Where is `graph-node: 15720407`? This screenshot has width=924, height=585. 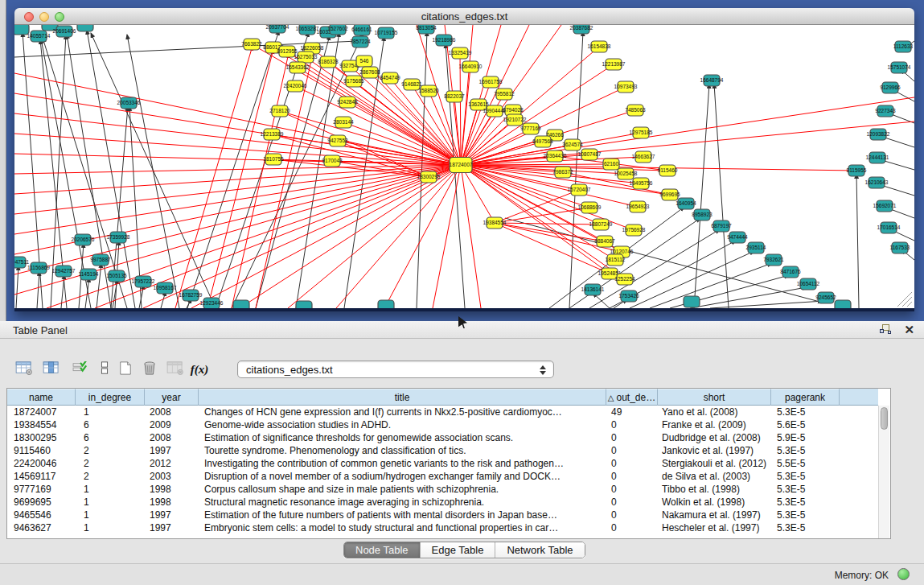
graph-node: 15720407 is located at coordinates (579, 190).